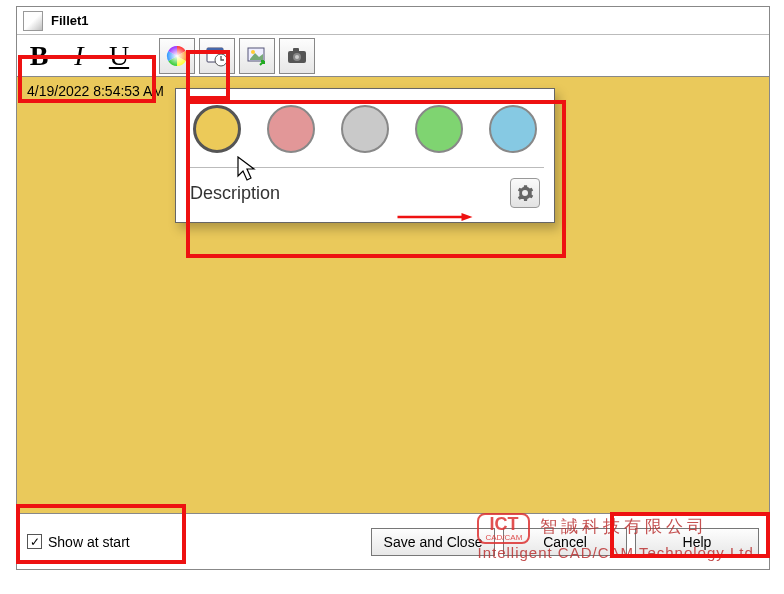 The width and height of the screenshot is (784, 594). Describe the element at coordinates (89, 542) in the screenshot. I see `show-at-start-label: Show at start` at that location.